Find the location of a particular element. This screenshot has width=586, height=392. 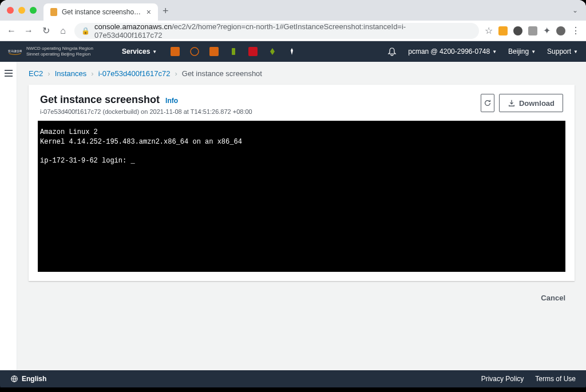

aws-logo: 亚马逊云科技 NWCD operating Ningxia Region Sin… is located at coordinates (50, 52).